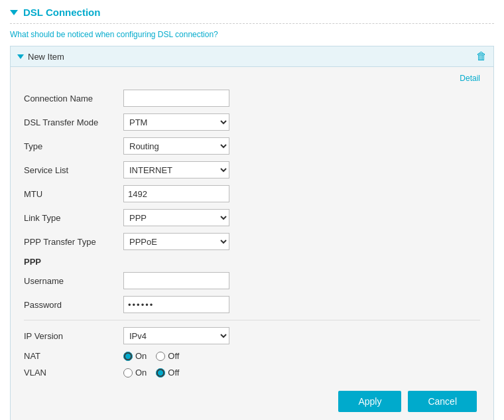 The width and height of the screenshot is (504, 420). What do you see at coordinates (160, 373) in the screenshot?
I see `vlan-off-radio` at bounding box center [160, 373].